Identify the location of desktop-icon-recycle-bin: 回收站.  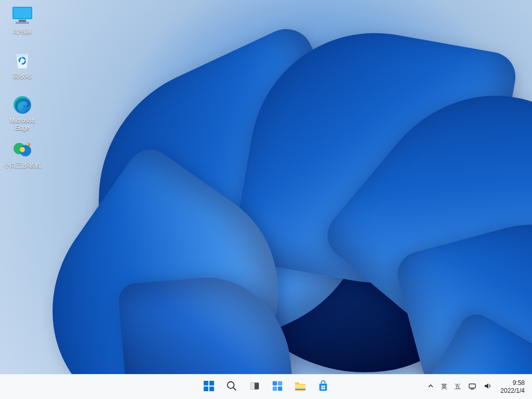
(22, 70).